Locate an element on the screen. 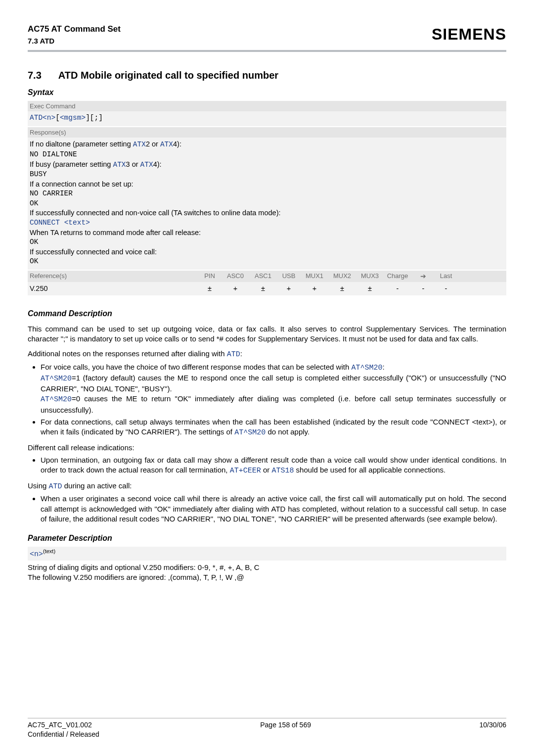  r10: When TA returns to command mode after ca… is located at coordinates (267, 233).